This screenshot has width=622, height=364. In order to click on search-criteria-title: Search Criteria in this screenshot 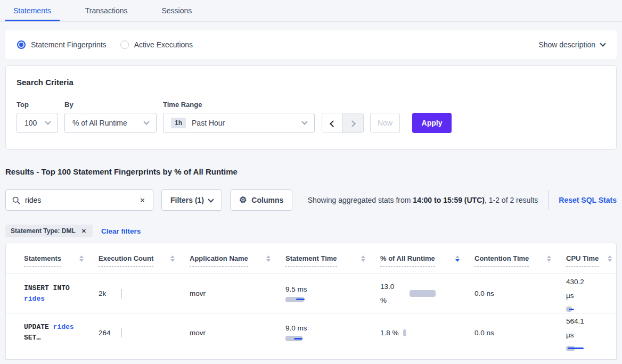, I will do `click(311, 82)`.